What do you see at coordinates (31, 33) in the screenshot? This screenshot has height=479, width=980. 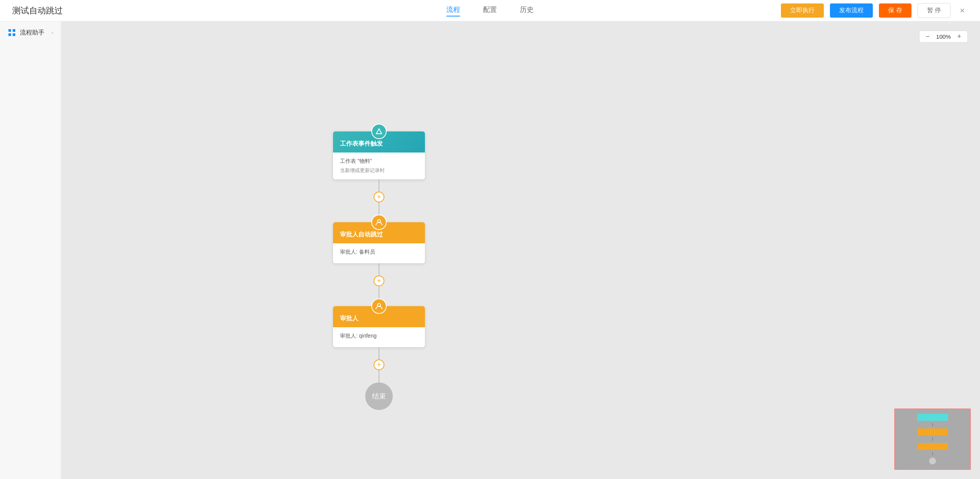 I see `sidebar-item-flow-assistant: 流程助手 ›` at bounding box center [31, 33].